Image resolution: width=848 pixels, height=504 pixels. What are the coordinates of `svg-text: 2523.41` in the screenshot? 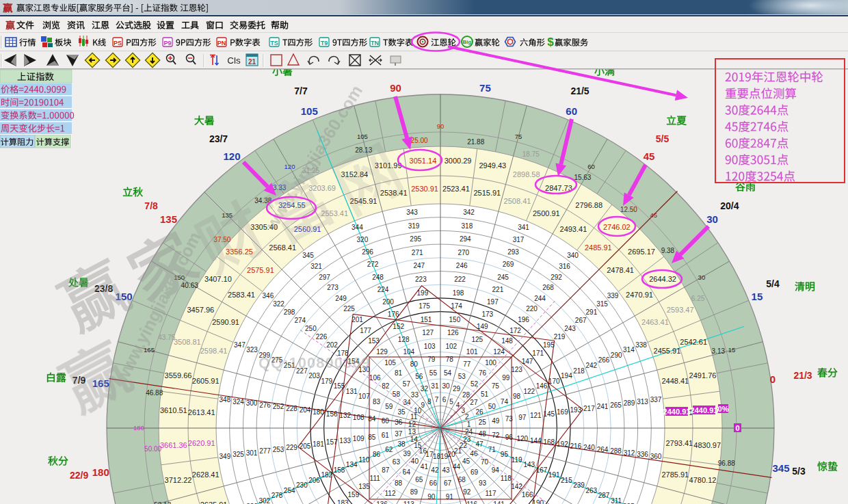 It's located at (456, 189).